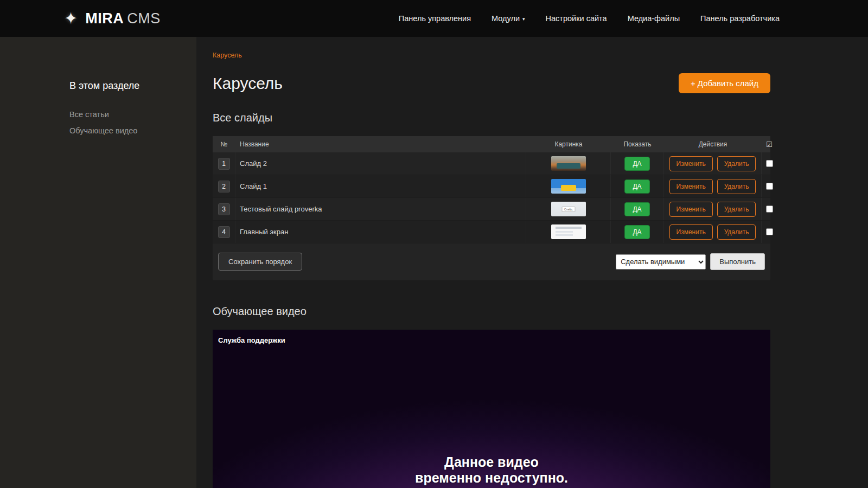 The height and width of the screenshot is (488, 868). I want to click on bulk-action-select: Сделать видимыми, so click(661, 262).